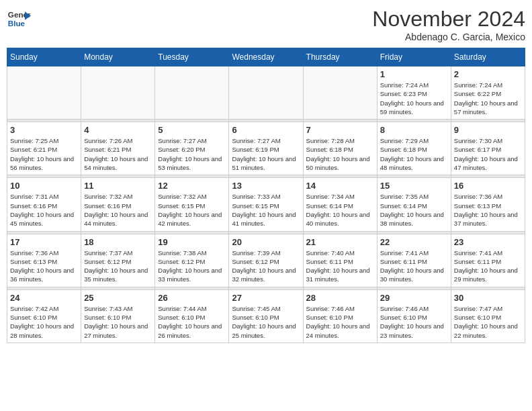 The width and height of the screenshot is (532, 411). What do you see at coordinates (340, 154) in the screenshot?
I see `day-info: Sunrise: 7:28 AM Sunset: 6:18 PM Dayligh…` at bounding box center [340, 154].